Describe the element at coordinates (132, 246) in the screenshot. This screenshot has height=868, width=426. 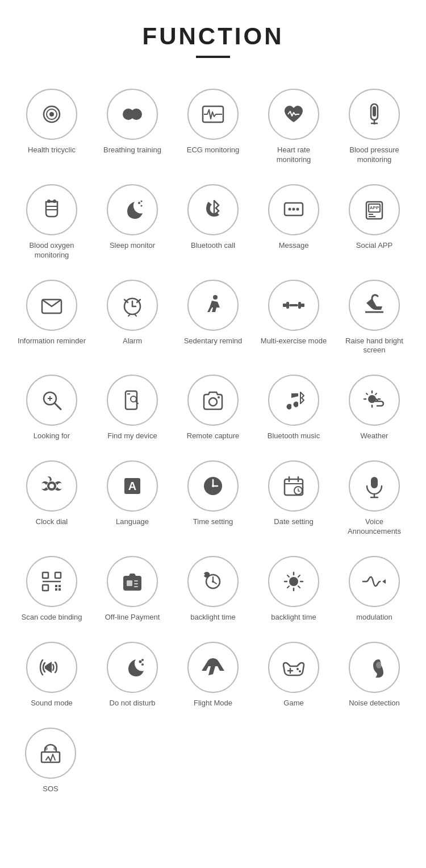
I see `label-sleep-monitor: Sleep monitor` at that location.